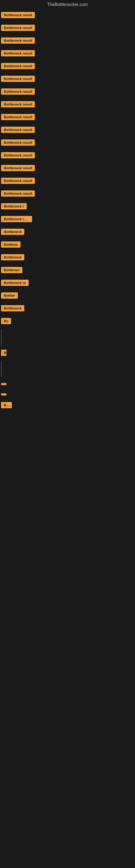 The width and height of the screenshot is (135, 868). I want to click on result-row-23: Bottler, so click(68, 296).